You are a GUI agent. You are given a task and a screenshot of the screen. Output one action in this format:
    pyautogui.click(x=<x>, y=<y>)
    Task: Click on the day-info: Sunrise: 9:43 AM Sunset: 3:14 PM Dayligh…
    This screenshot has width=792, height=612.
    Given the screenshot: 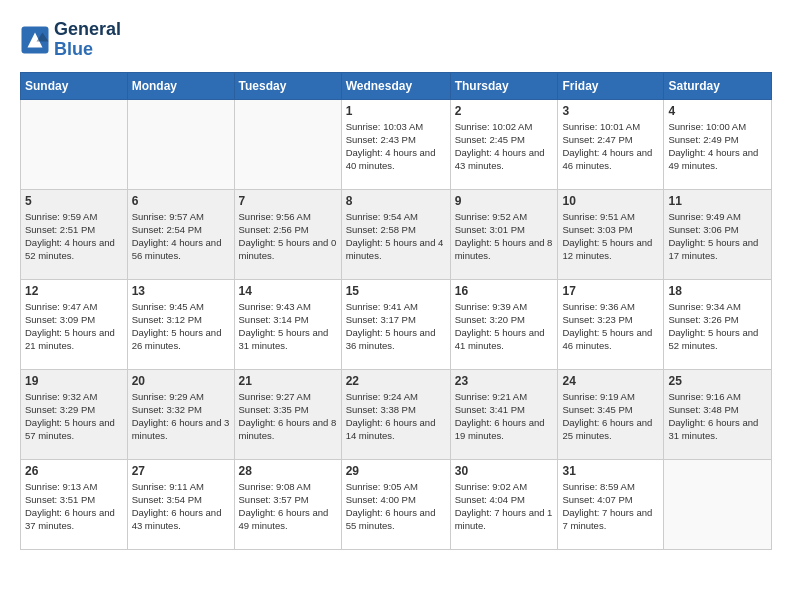 What is the action you would take?
    pyautogui.click(x=288, y=326)
    